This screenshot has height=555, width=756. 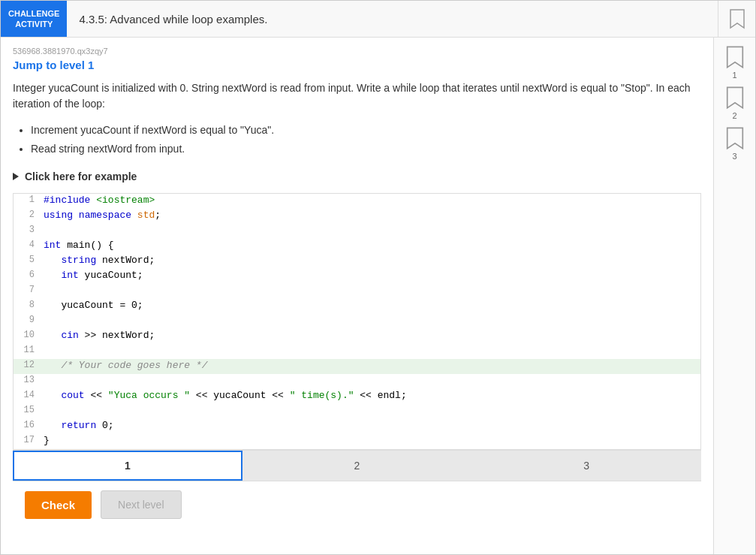 I want to click on code-line-17: 17 }, so click(x=357, y=442).